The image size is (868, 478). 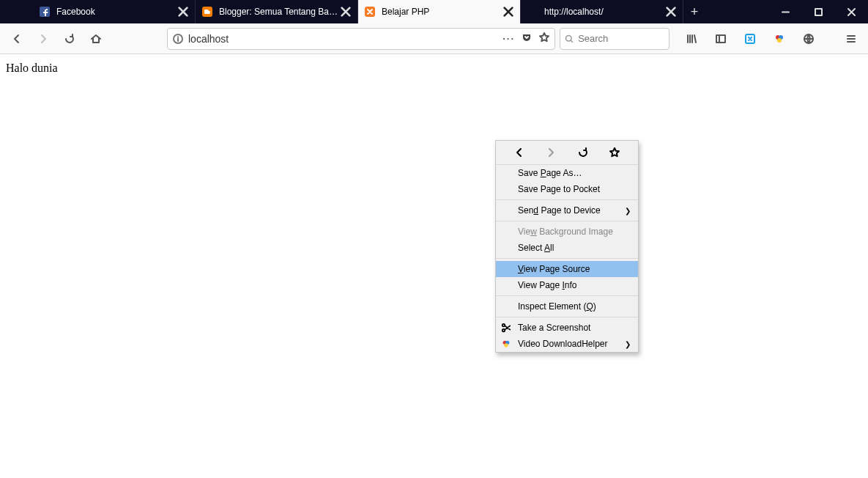 I want to click on page-actions-icon: ···, so click(x=508, y=38).